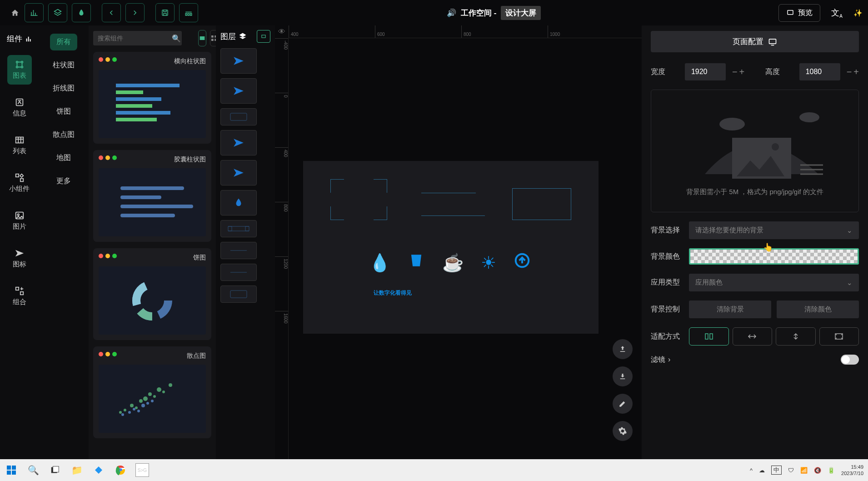  Describe the element at coordinates (20, 258) in the screenshot. I see `category-icon: 图标` at that location.